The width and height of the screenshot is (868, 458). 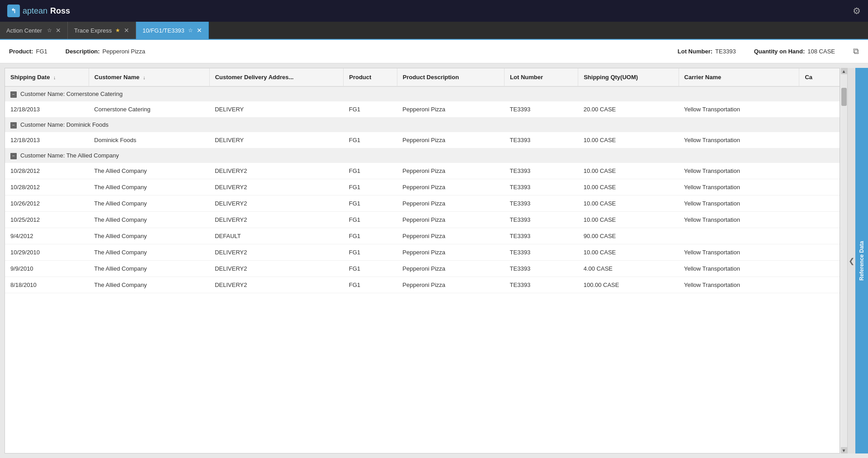 I want to click on table-row: 10/26/2012The Allied CompanyDELIVERY2FG1…, so click(x=422, y=204).